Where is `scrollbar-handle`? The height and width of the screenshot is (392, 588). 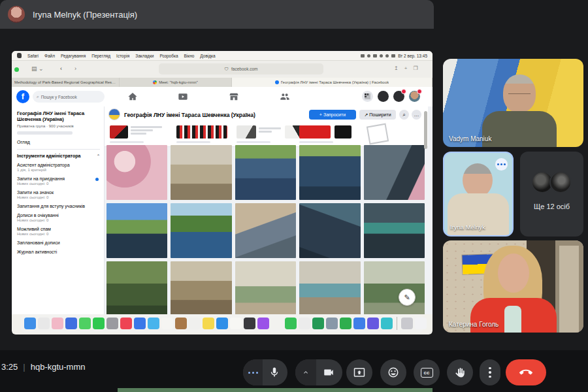
scrollbar-handle is located at coordinates (426, 130).